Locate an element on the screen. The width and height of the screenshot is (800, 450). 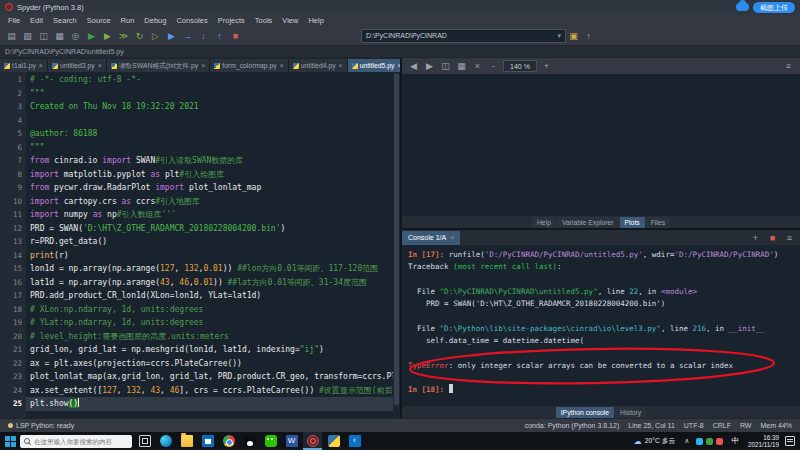
line-number: 23 is located at coordinates (11, 377).